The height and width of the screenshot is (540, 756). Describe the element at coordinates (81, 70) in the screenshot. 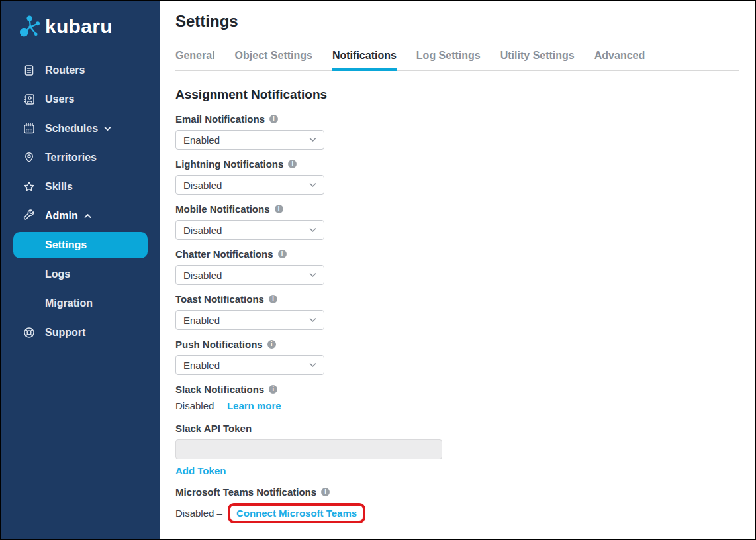

I see `sidebar-item-routers: Routers` at that location.